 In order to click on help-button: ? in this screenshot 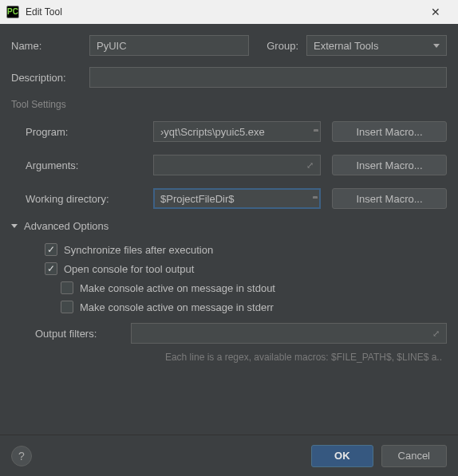, I will do `click(22, 456)`.